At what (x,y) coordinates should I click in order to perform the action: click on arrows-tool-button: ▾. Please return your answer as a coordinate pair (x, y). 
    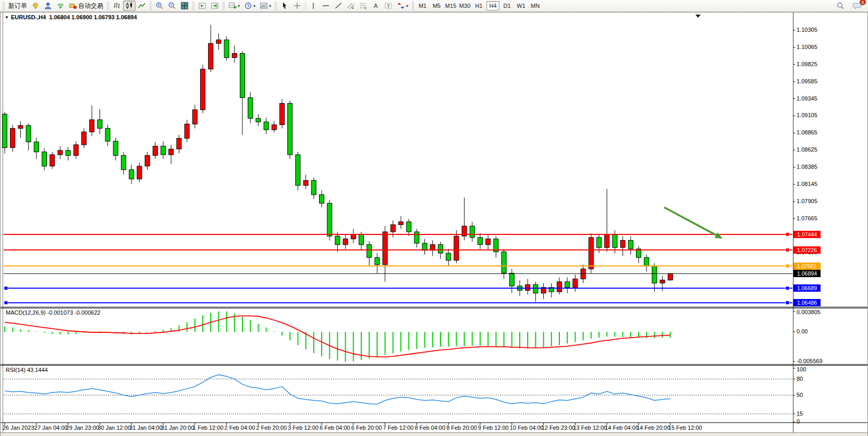
    Looking at the image, I should click on (402, 6).